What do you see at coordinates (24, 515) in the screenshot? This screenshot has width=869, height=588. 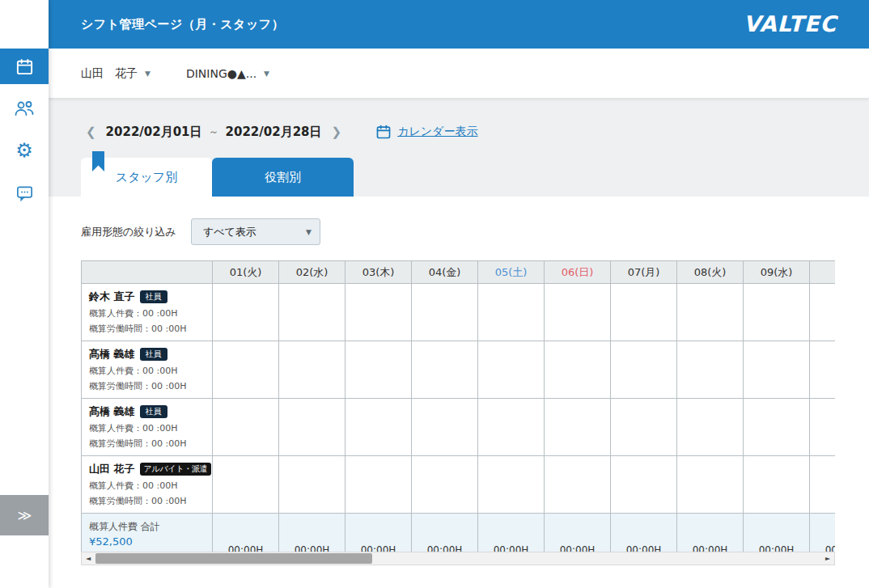 I see `sidebar-expand-button: ≫` at bounding box center [24, 515].